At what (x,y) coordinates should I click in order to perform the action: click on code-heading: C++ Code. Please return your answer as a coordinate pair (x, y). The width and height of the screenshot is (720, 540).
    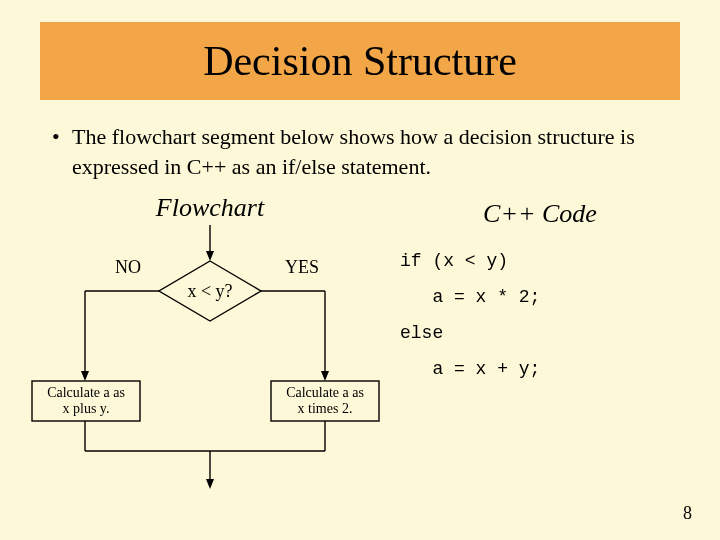
    Looking at the image, I should click on (540, 214).